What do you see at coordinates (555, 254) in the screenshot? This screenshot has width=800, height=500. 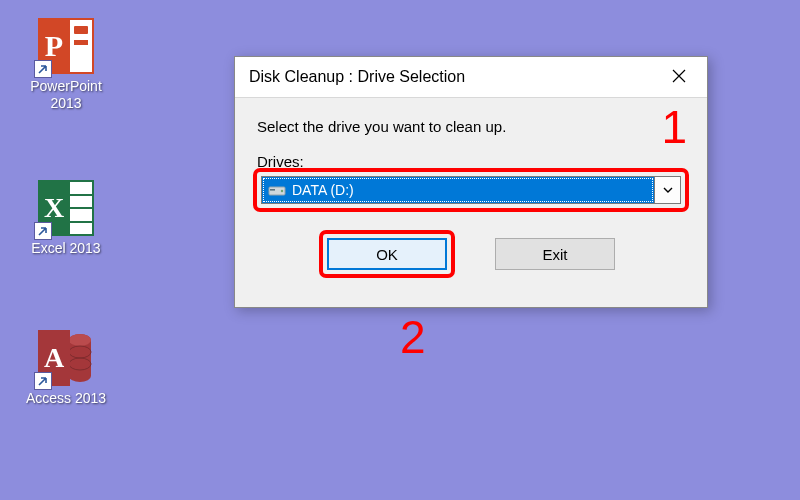 I see `exit-button: Exit` at bounding box center [555, 254].